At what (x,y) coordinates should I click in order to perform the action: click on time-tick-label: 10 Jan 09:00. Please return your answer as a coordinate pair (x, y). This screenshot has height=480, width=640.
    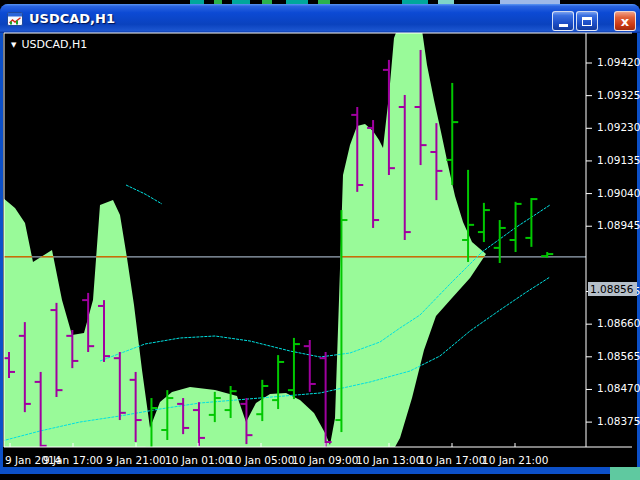
    Looking at the image, I should click on (325, 460).